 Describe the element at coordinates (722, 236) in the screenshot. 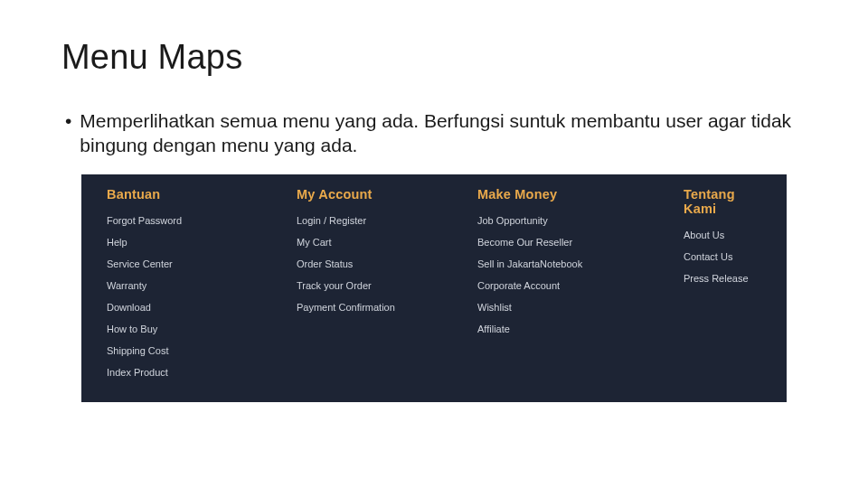

I see `footer-link: About Us` at that location.